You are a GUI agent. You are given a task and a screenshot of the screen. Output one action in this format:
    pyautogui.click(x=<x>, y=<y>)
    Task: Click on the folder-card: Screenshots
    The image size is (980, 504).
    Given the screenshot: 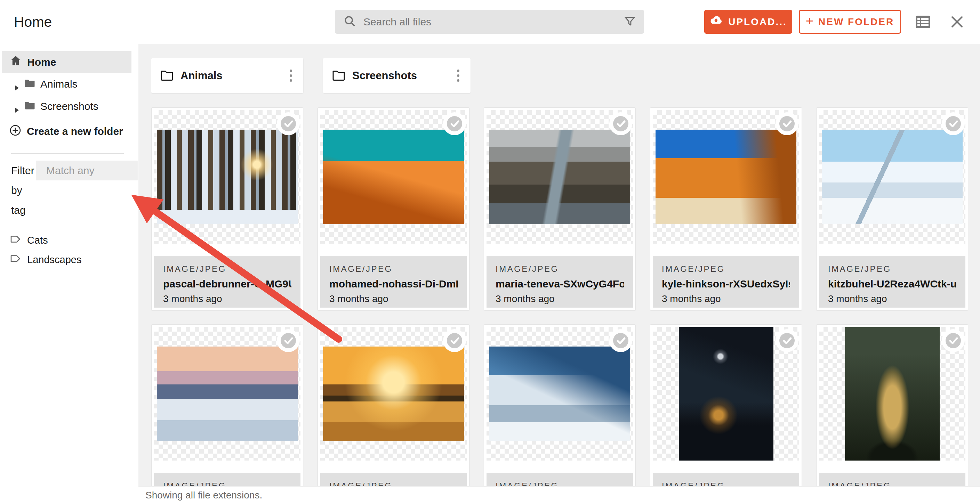 What is the action you would take?
    pyautogui.click(x=397, y=76)
    